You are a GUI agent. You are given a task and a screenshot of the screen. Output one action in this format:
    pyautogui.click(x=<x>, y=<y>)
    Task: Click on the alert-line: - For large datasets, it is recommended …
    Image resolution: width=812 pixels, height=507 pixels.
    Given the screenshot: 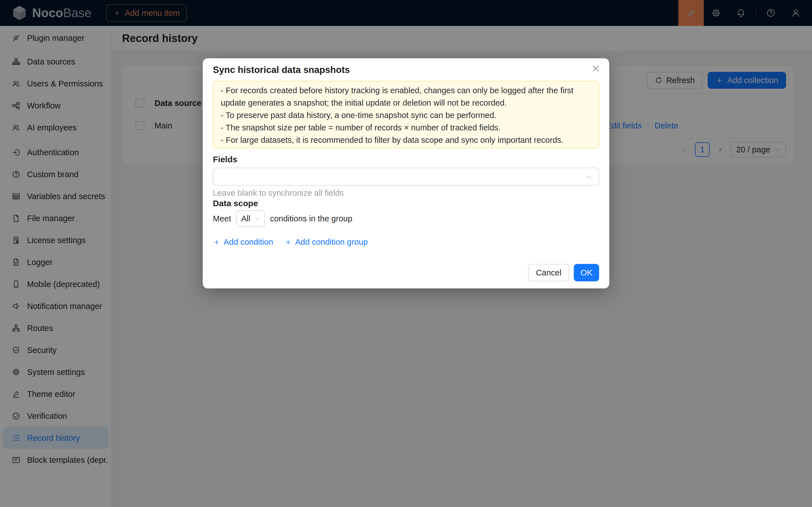 What is the action you would take?
    pyautogui.click(x=406, y=140)
    